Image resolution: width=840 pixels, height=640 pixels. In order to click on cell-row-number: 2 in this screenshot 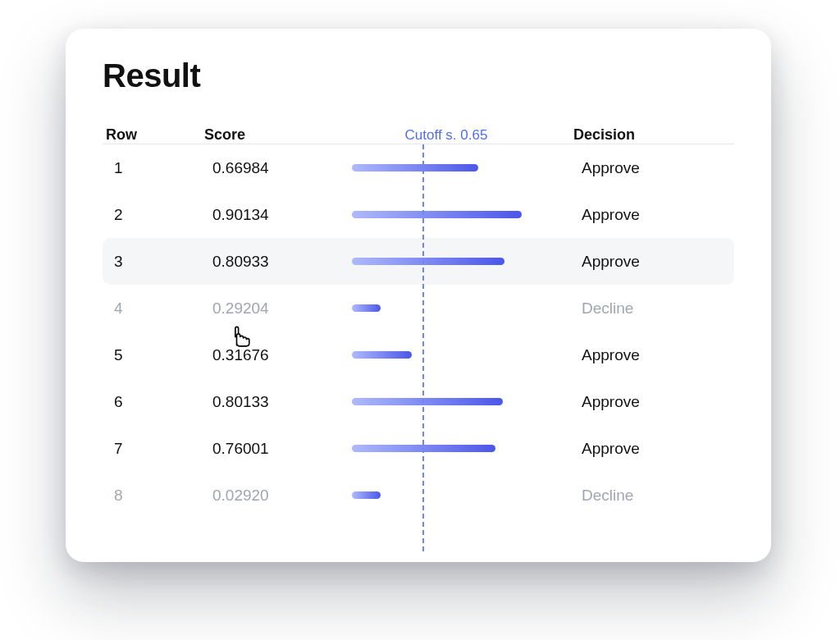, I will do `click(158, 215)`.